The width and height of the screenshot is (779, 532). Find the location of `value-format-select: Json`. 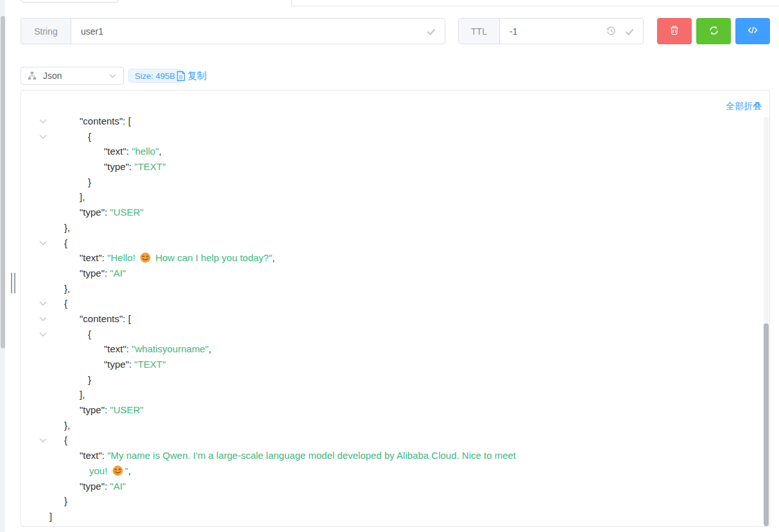

value-format-select: Json is located at coordinates (72, 76).